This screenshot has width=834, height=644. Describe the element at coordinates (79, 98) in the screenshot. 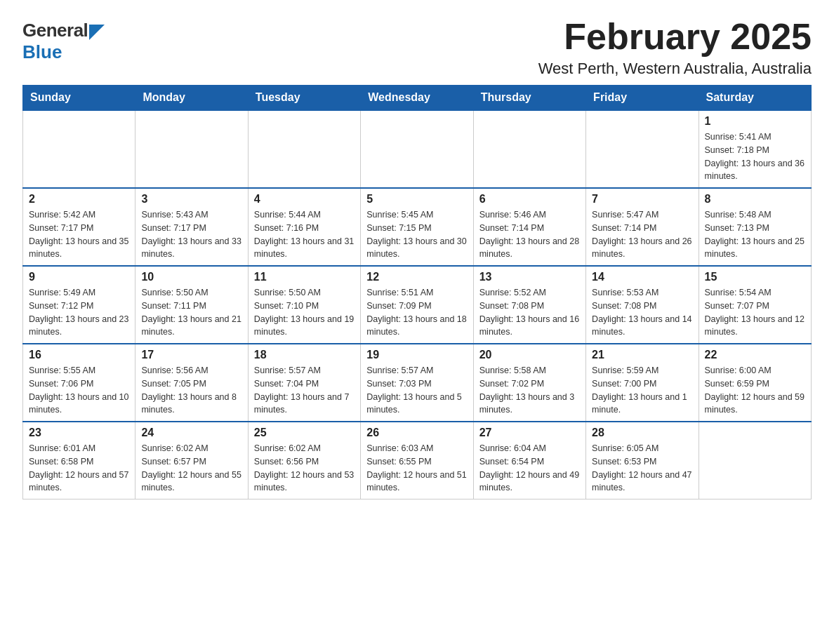

I see `col-sunday: Sunday` at that location.